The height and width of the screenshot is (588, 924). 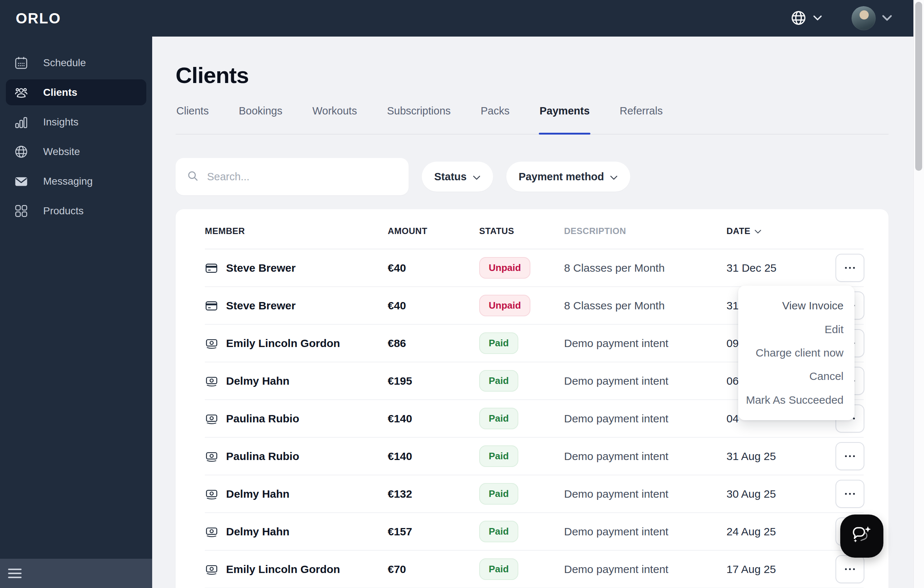 I want to click on sidebar-item-website: Website, so click(x=76, y=152).